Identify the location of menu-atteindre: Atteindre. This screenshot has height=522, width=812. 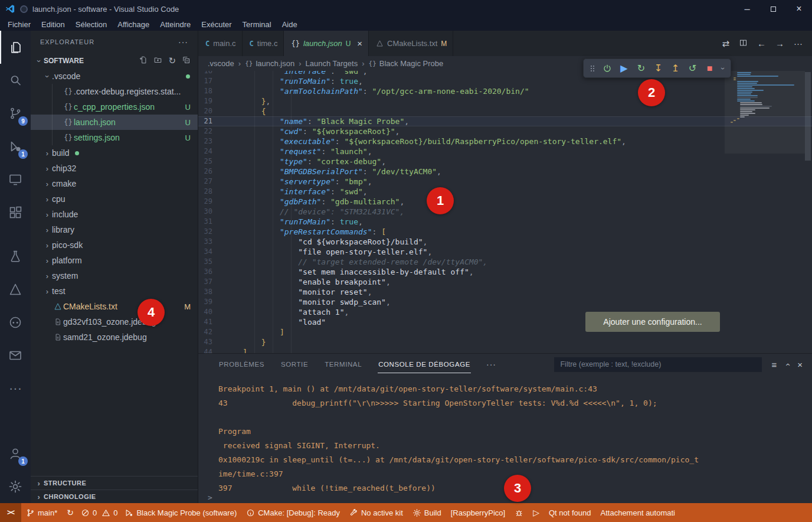
(175, 25).